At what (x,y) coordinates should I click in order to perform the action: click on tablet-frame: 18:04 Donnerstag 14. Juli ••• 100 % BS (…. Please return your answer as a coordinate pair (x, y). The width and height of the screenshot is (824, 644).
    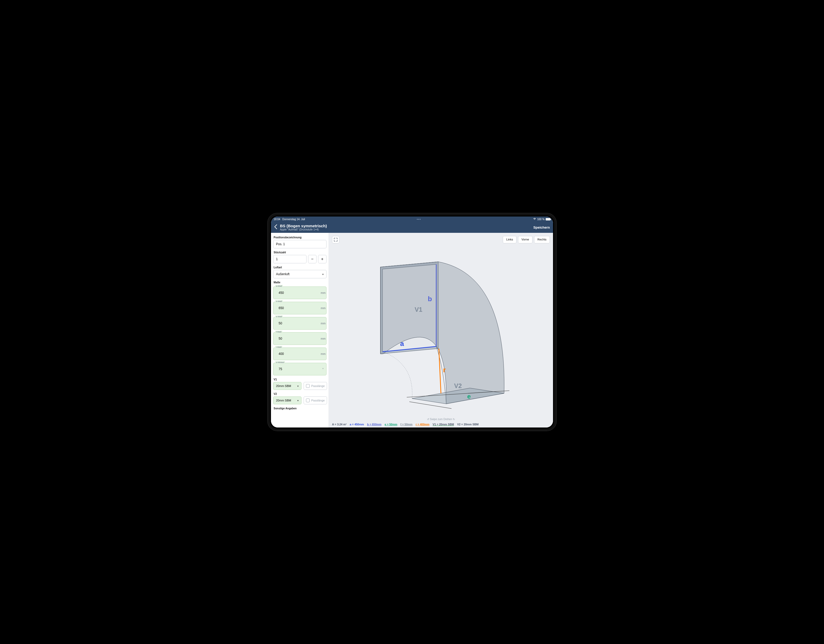
    Looking at the image, I should click on (412, 322).